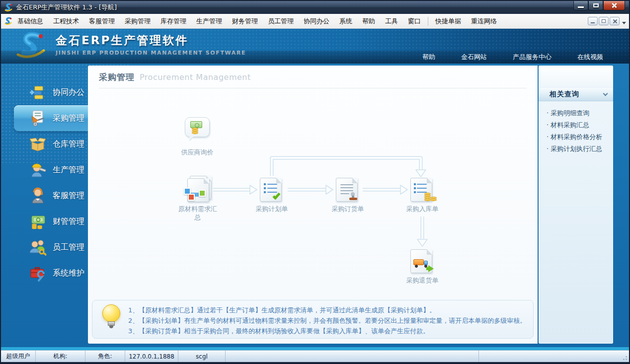 This screenshot has height=364, width=630. What do you see at coordinates (578, 149) in the screenshot?
I see `related-query-plan-execution: ·采购计划执行汇总` at bounding box center [578, 149].